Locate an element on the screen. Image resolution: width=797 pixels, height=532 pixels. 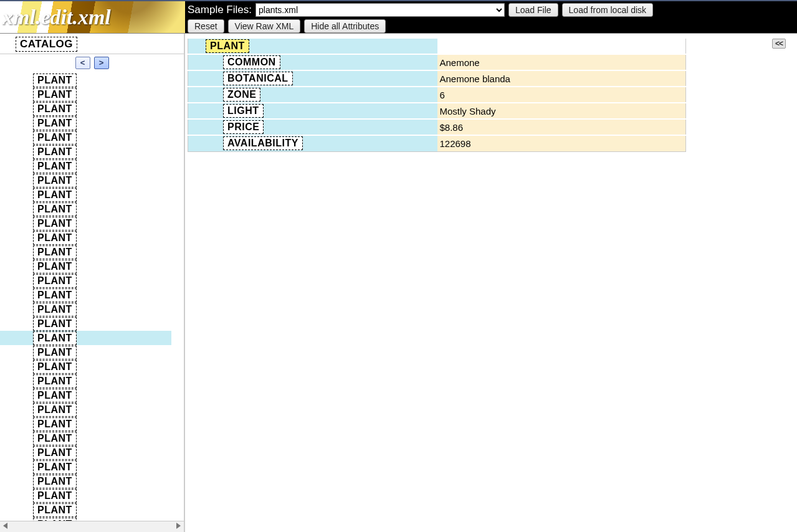
toolbar-row-1: Sample Files: plants.xml Load File Load … is located at coordinates (491, 10).